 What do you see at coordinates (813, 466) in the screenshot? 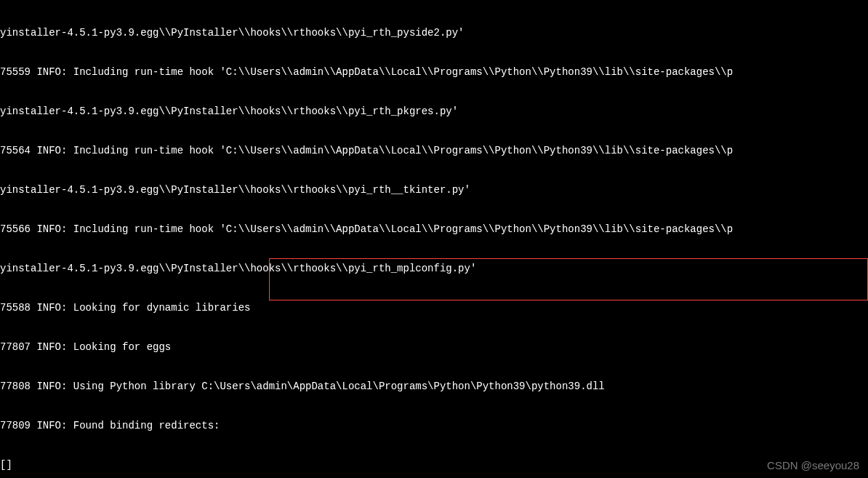
I see `watermark-text: CSDN @seeyou28` at bounding box center [813, 466].